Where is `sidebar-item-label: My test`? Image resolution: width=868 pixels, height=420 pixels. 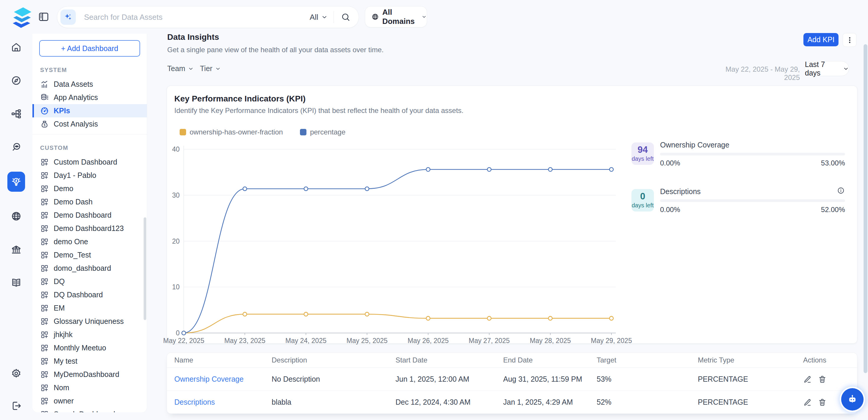
sidebar-item-label: My test is located at coordinates (65, 361).